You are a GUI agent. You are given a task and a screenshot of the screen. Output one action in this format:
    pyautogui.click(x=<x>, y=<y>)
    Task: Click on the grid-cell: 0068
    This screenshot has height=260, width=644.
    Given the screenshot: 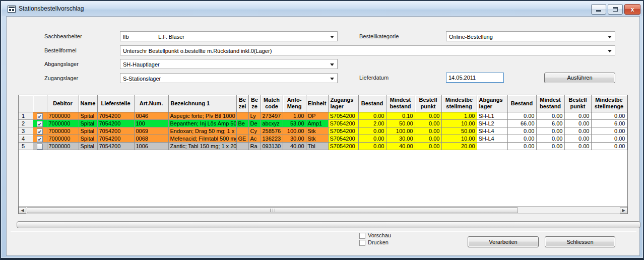 What is the action you would take?
    pyautogui.click(x=151, y=138)
    